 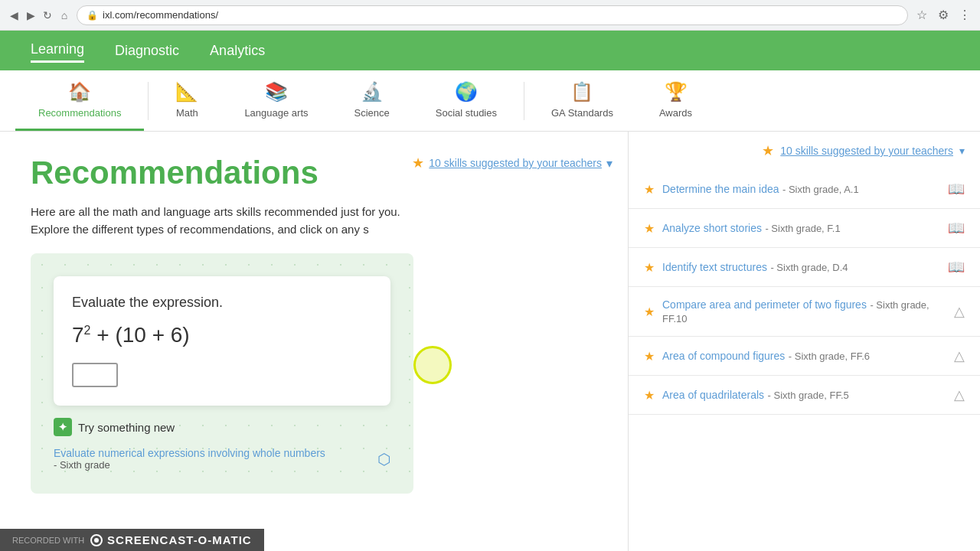 What do you see at coordinates (372, 113) in the screenshot?
I see `tab-science-label: Science` at bounding box center [372, 113].